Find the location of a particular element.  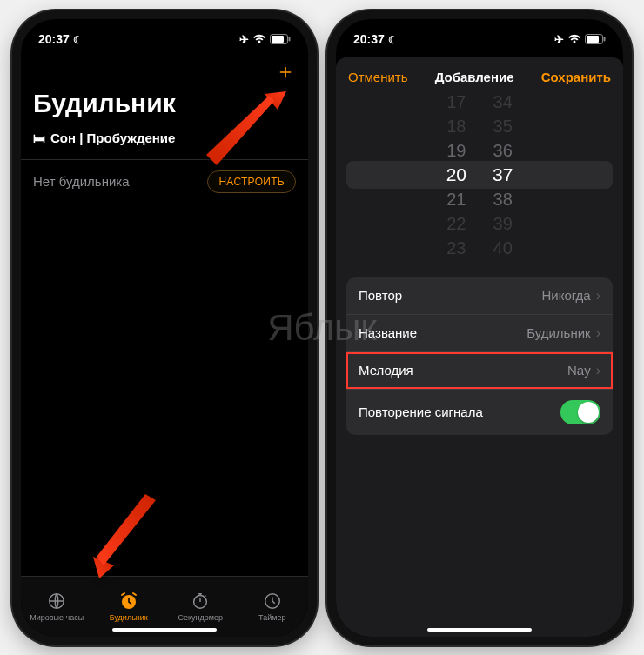

divider is located at coordinates (164, 211).